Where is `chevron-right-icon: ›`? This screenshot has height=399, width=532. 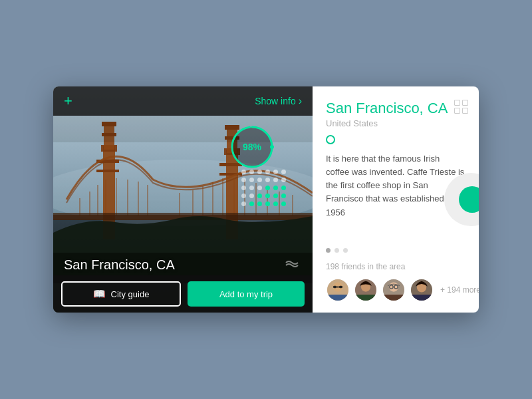 chevron-right-icon: › is located at coordinates (301, 101).